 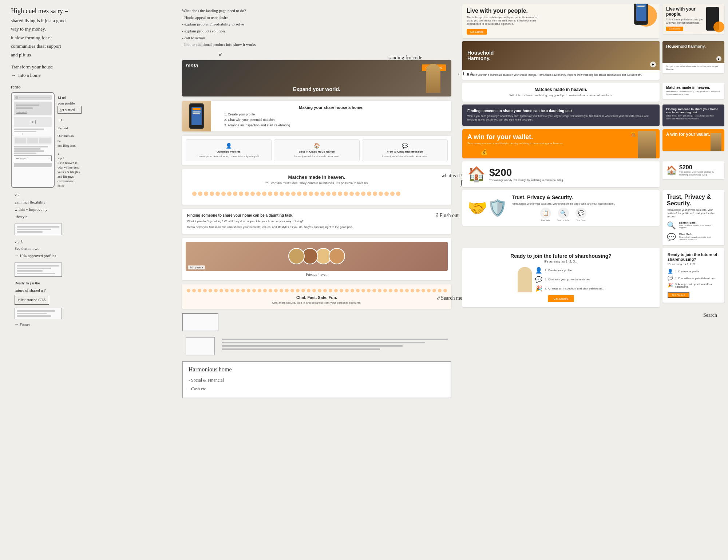 I want to click on feature-2-title: Best in Class Hous Range, so click(x=317, y=151).